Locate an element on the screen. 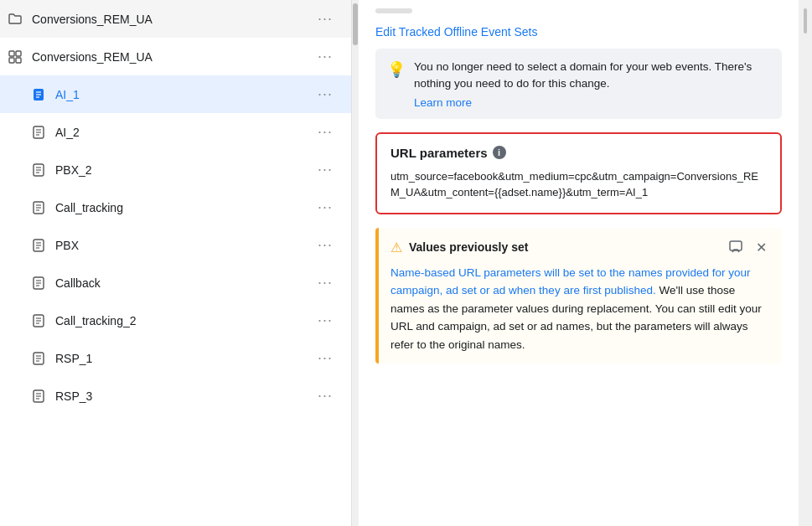 The image size is (812, 526). info-box-content: You no longer need to select a domain fo… is located at coordinates (592, 84).